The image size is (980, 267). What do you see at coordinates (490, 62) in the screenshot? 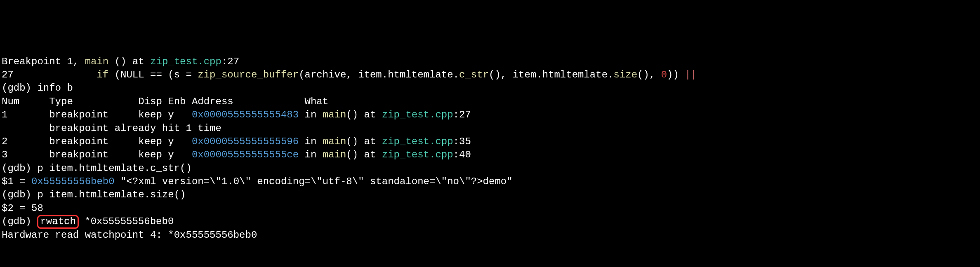
I see `breakpoint-hit-line: Breakpoint 1, main () at zip_test.cpp:27` at bounding box center [490, 62].